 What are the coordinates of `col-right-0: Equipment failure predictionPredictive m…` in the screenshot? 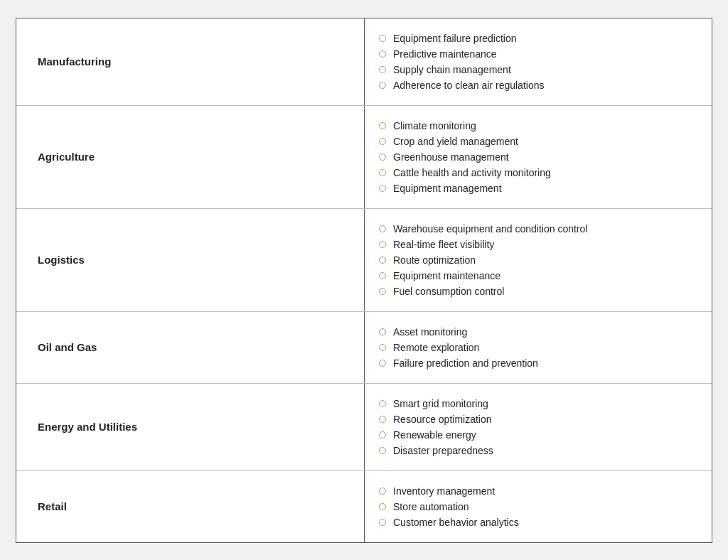 It's located at (538, 62).